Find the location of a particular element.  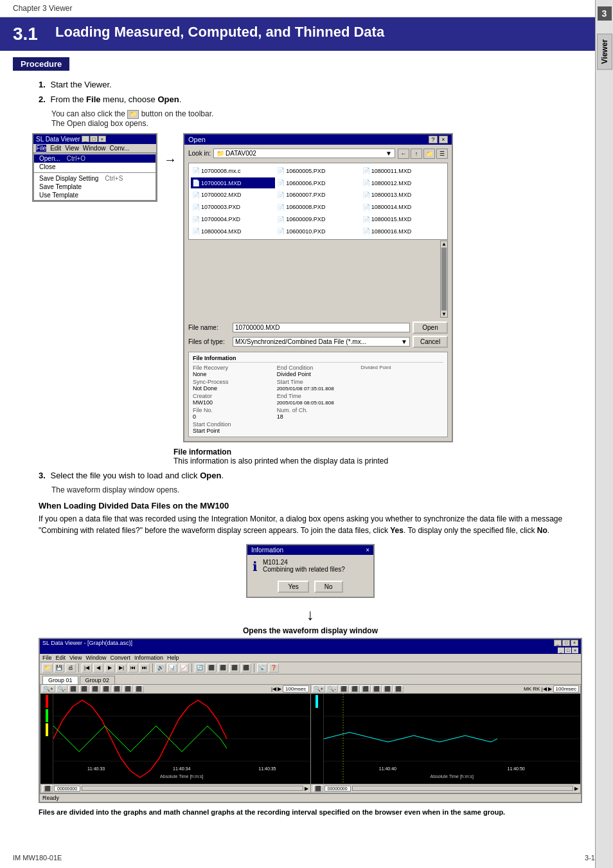

wf-right-btn5: ⬛ is located at coordinates (387, 689).